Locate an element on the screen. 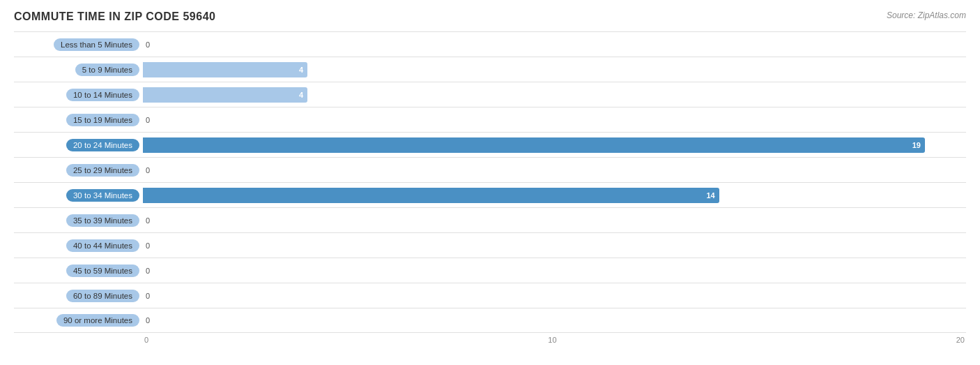  bar-label: 60 to 89 Minutes is located at coordinates (103, 296).